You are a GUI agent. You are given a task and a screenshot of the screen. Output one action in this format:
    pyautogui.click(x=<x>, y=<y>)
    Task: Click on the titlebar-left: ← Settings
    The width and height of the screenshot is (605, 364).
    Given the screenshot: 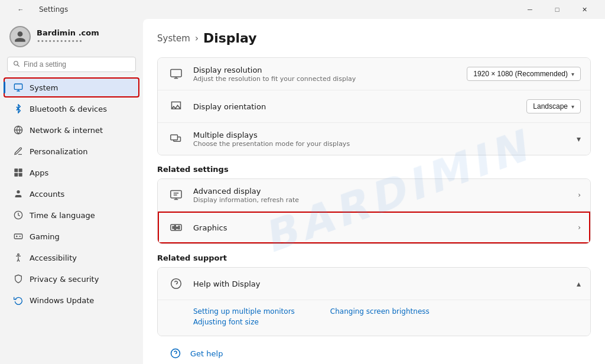 What is the action you would take?
    pyautogui.click(x=38, y=9)
    